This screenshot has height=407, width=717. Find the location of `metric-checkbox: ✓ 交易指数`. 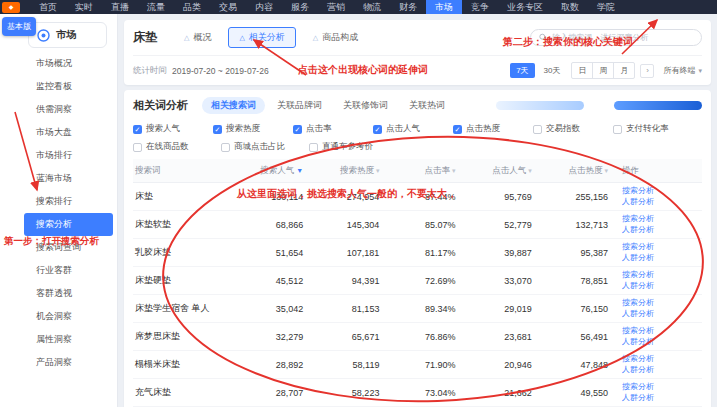

metric-checkbox: ✓ 交易指数 is located at coordinates (573, 129).